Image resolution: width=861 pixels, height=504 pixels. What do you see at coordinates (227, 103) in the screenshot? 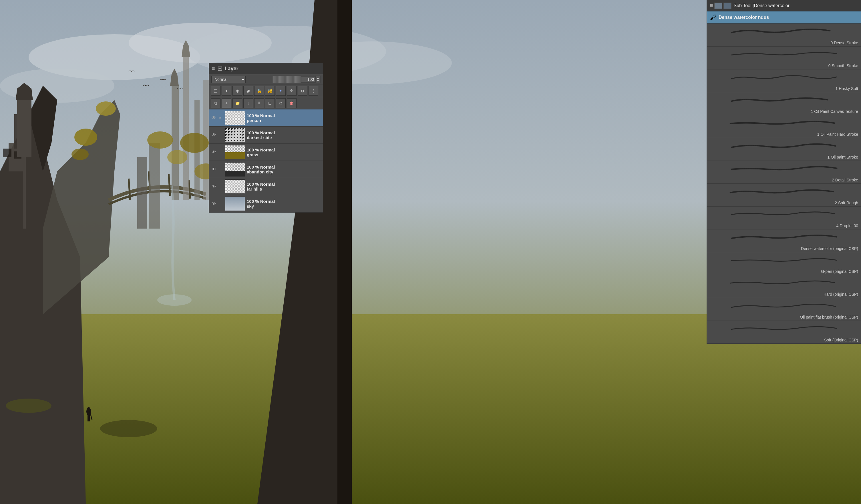
I see `new-layer-btn: +` at bounding box center [227, 103].